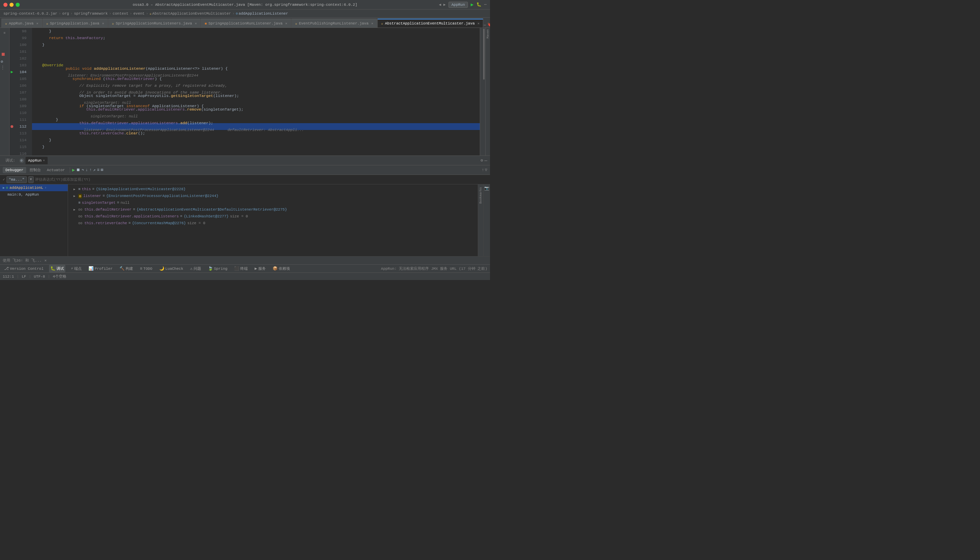  What do you see at coordinates (91, 170) in the screenshot?
I see `step-out-button: ↑` at bounding box center [91, 170].